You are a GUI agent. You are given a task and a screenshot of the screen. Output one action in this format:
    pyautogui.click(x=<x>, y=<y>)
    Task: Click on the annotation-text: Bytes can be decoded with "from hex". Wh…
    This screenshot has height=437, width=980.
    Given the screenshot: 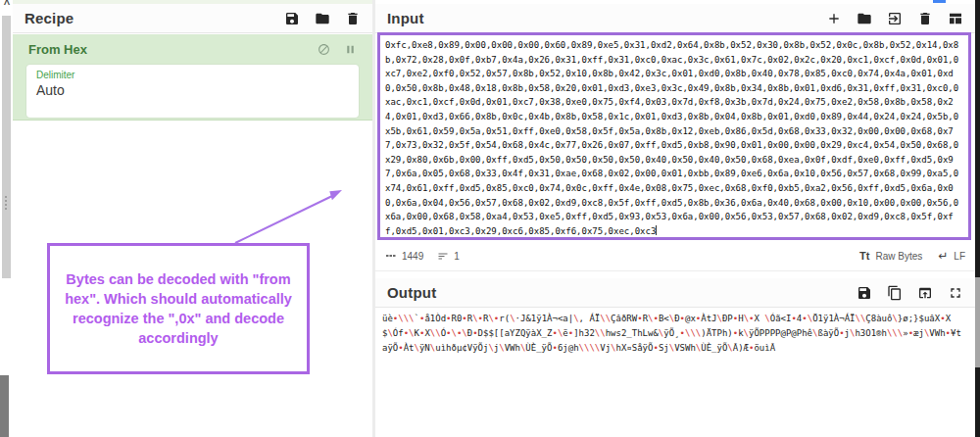 What is the action you would take?
    pyautogui.click(x=178, y=309)
    